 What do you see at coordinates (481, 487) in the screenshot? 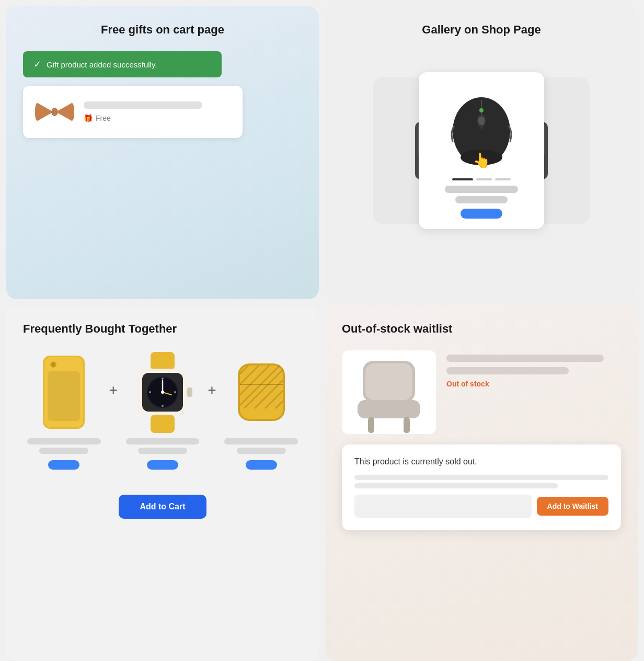
I see `waitlist-popup: This product is currently sold out. Add …` at bounding box center [481, 487].